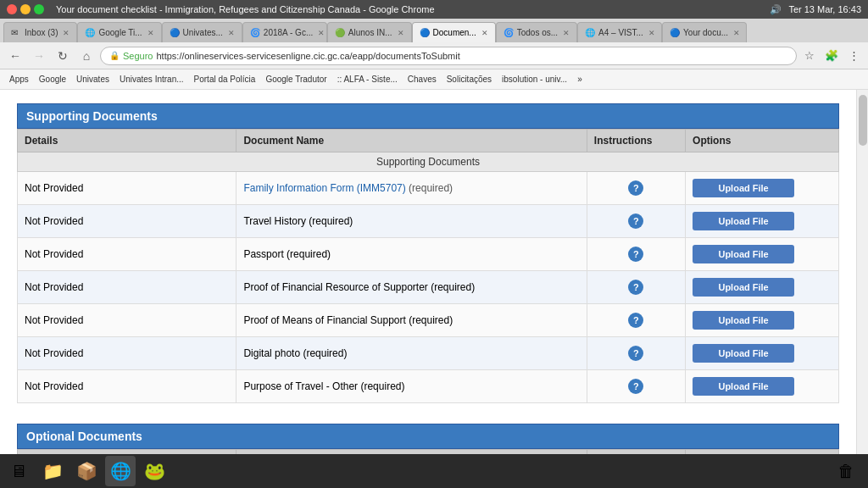 This screenshot has height=488, width=868. I want to click on taskbar-icon-files: 📁, so click(53, 471).